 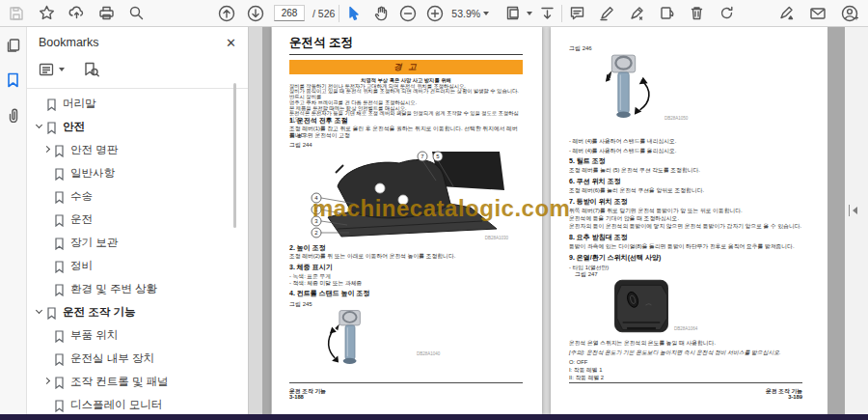 I want to click on zoom-in-icon, so click(x=435, y=14).